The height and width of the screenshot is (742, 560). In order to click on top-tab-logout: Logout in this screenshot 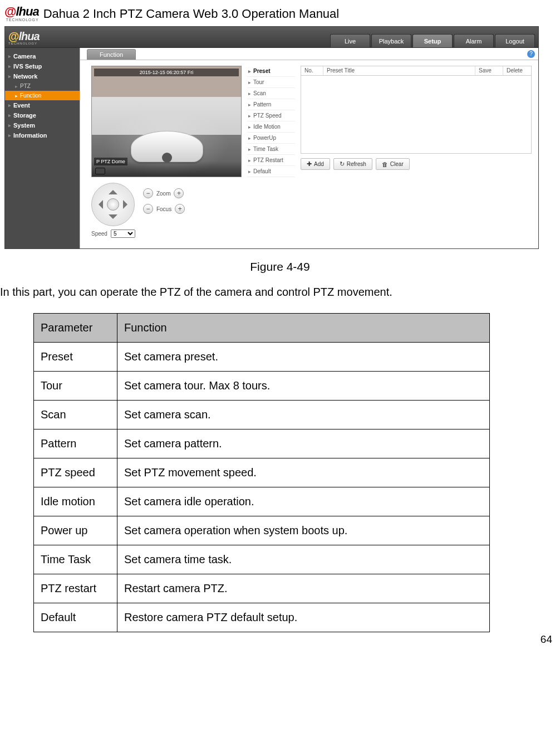, I will do `click(515, 41)`.